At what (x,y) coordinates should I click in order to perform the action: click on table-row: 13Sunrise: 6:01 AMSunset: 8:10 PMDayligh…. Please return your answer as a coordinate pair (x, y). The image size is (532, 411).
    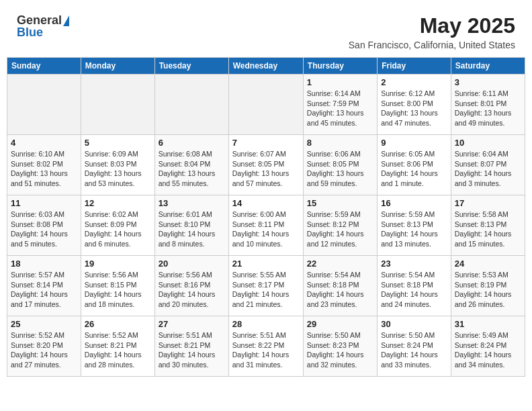
    Looking at the image, I should click on (191, 226).